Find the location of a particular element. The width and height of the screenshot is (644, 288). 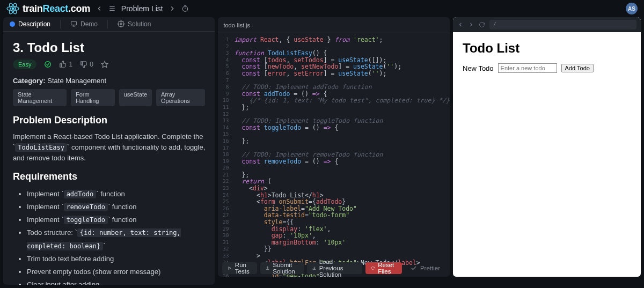

submit-solution-button: Submit Solution is located at coordinates (282, 268).